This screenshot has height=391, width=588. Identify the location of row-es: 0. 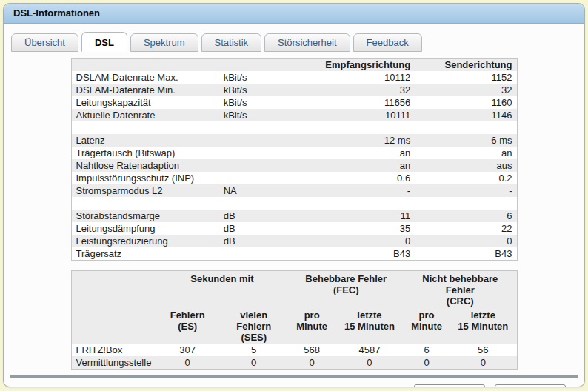
(187, 363).